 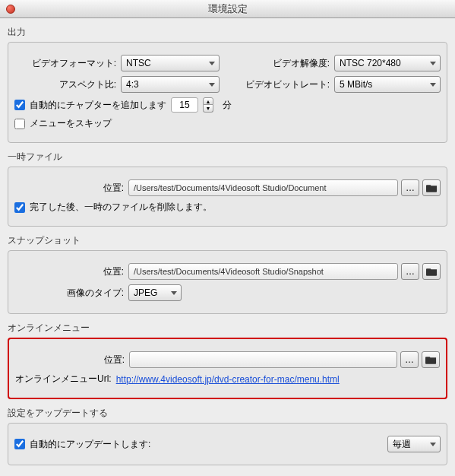 I want to click on online-url-label: オンラインメニューUrl:, so click(x=64, y=379).